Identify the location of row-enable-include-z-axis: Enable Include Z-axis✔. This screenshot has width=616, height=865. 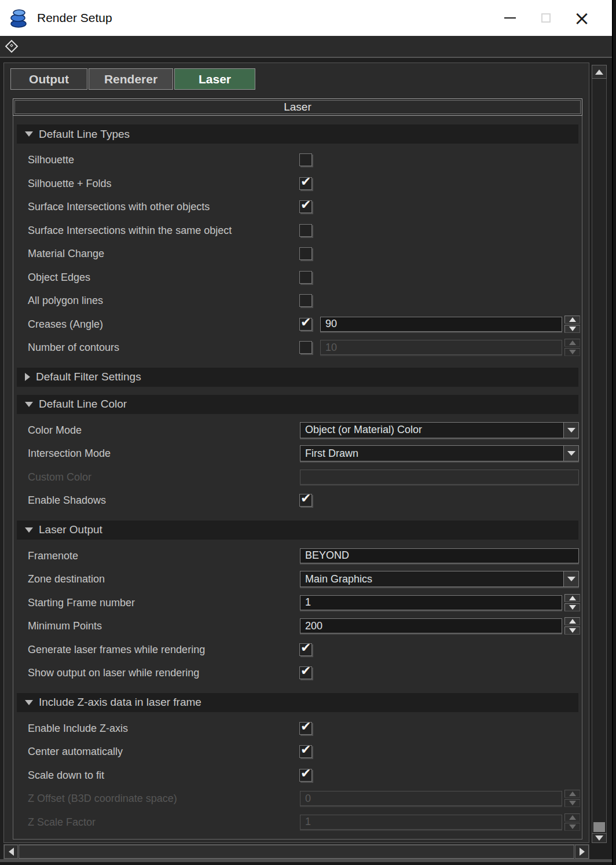
(298, 728).